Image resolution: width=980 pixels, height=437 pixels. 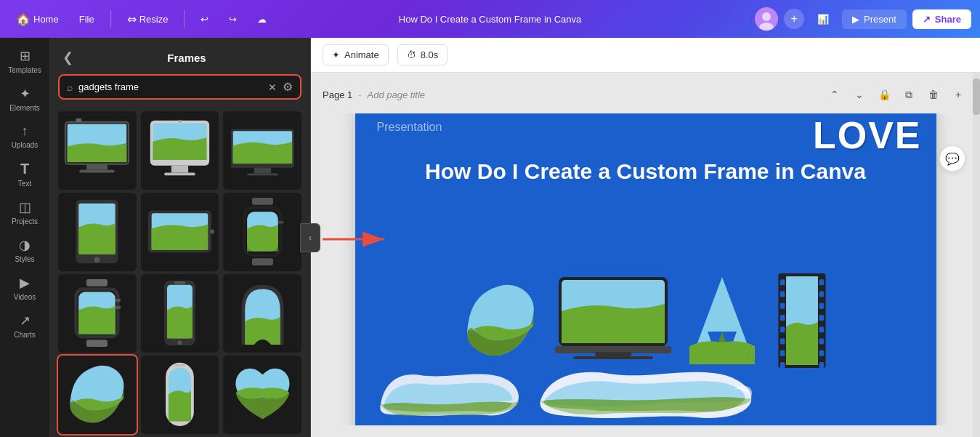 I want to click on stats-button: 📊, so click(x=823, y=19).